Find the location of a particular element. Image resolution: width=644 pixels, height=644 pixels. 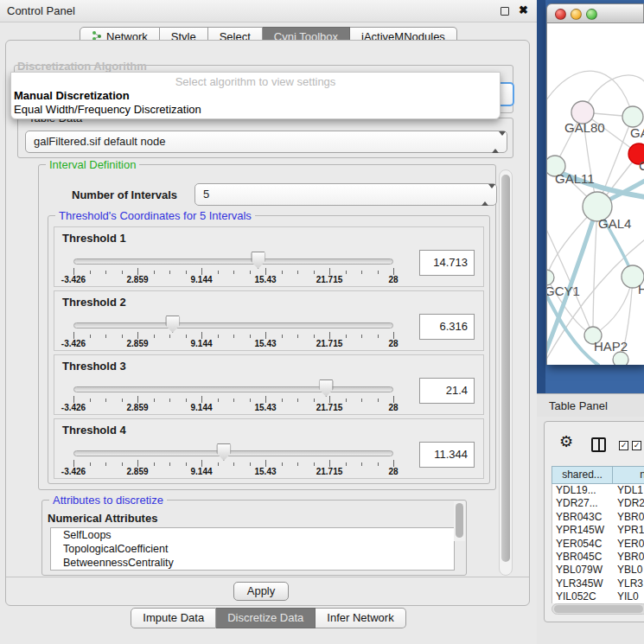

network-window-titlebar is located at coordinates (595, 14).